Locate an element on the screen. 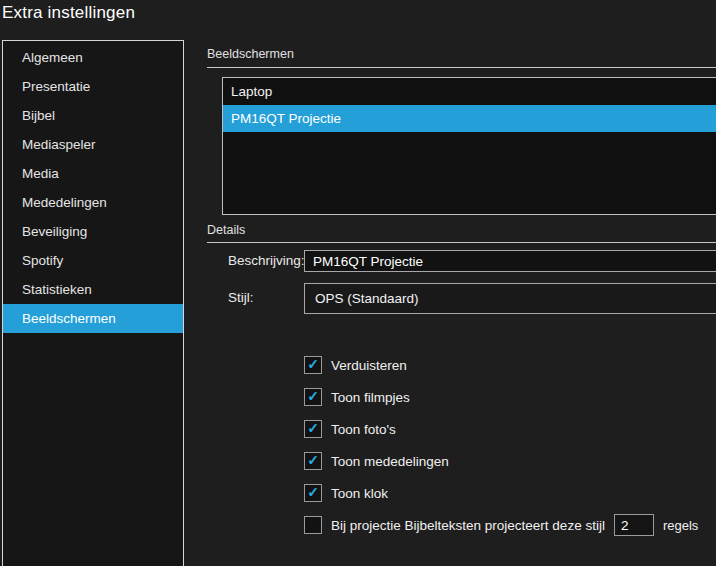 The height and width of the screenshot is (566, 716). toon-filmpjes-label: Toon filmpjes is located at coordinates (370, 398).